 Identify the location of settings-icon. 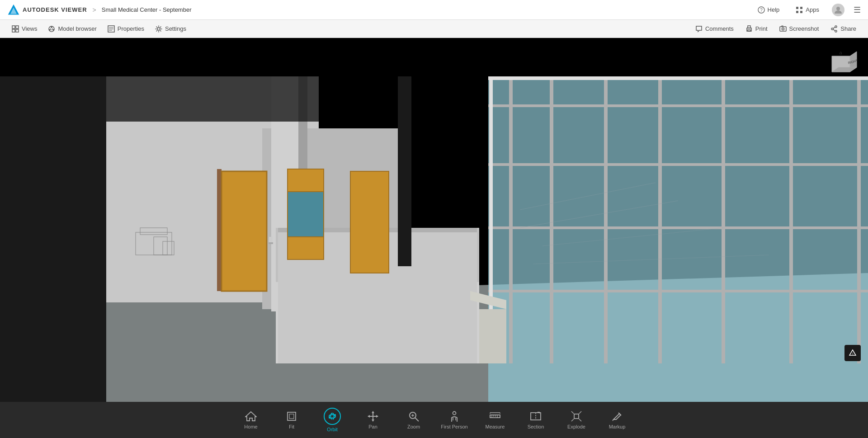
(159, 29).